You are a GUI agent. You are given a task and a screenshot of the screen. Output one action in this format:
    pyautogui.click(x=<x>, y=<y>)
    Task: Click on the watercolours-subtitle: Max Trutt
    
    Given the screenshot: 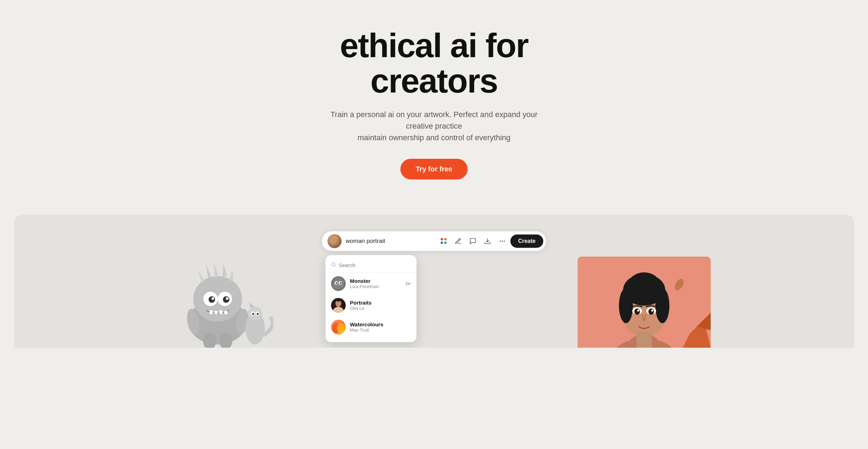 What is the action you would take?
    pyautogui.click(x=366, y=330)
    